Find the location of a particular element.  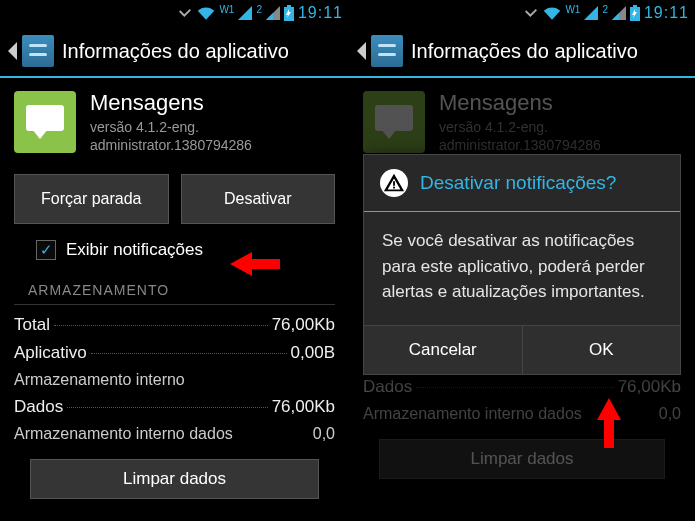

disable-button: Desativar is located at coordinates (258, 199).